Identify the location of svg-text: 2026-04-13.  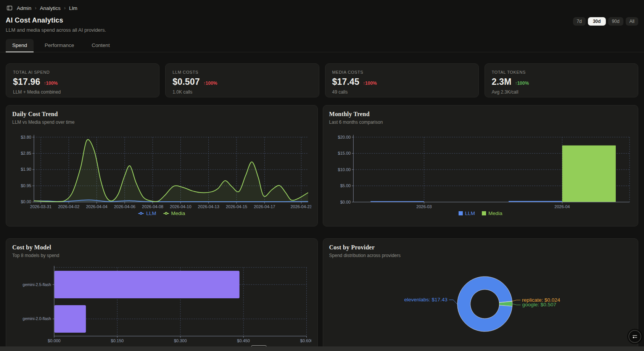
(209, 207).